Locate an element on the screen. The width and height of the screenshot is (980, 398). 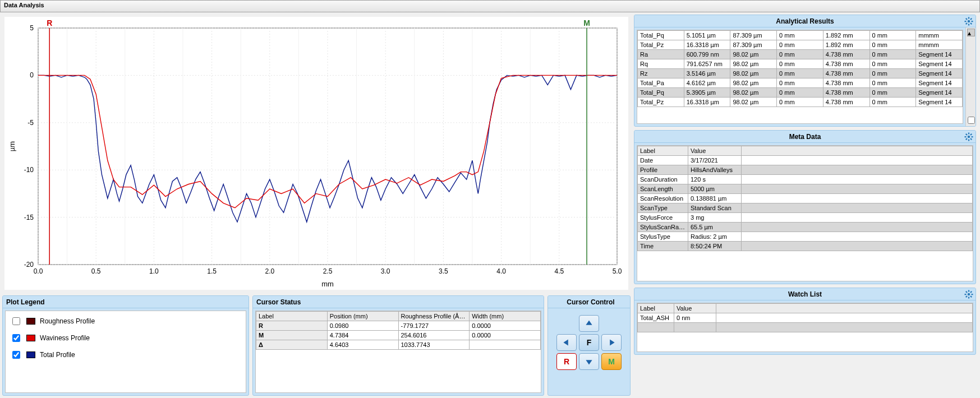
cursor-up-button is located at coordinates (589, 323).